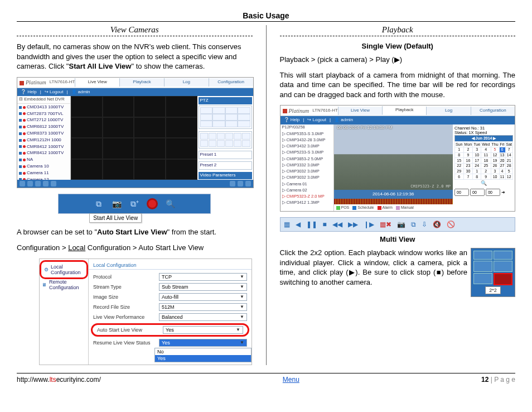 The width and height of the screenshot is (532, 412). Describe the element at coordinates (398, 46) in the screenshot. I see `subheading-single-view: Single View (Default)` at that location.